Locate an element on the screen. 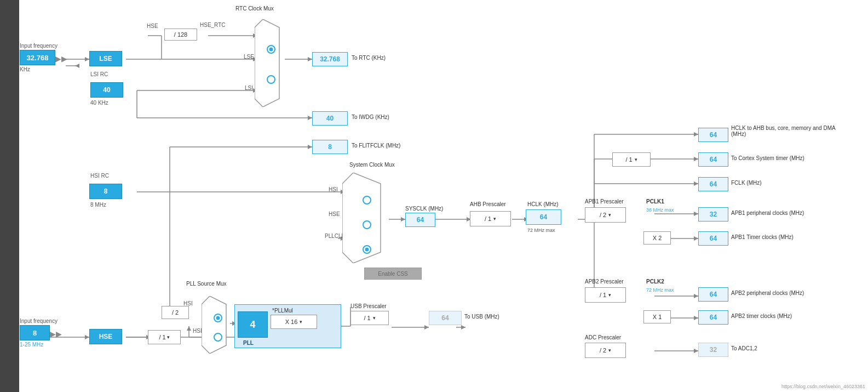 The height and width of the screenshot is (392, 868). ahb-output-label: HCLK to AHB bus, core, memory and DMA (M… is located at coordinates (786, 131).